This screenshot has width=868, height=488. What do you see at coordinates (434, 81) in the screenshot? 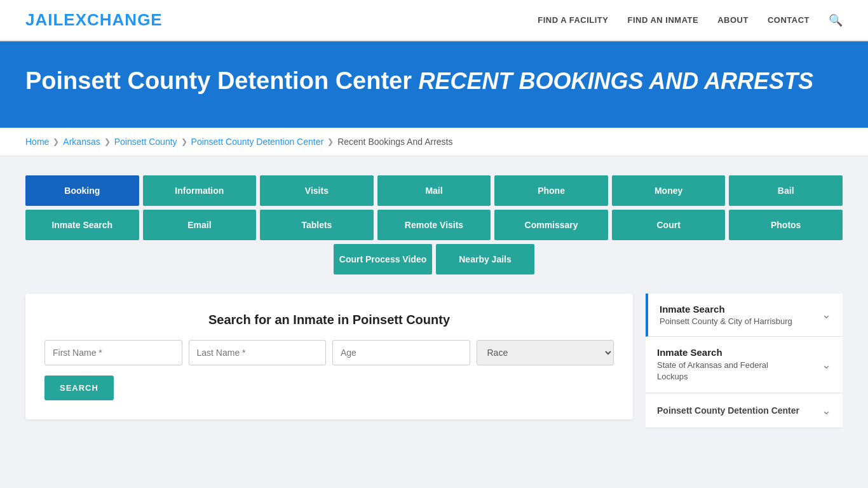
I see `page-title: Poinsett County Detention Center RECENT …` at bounding box center [434, 81].